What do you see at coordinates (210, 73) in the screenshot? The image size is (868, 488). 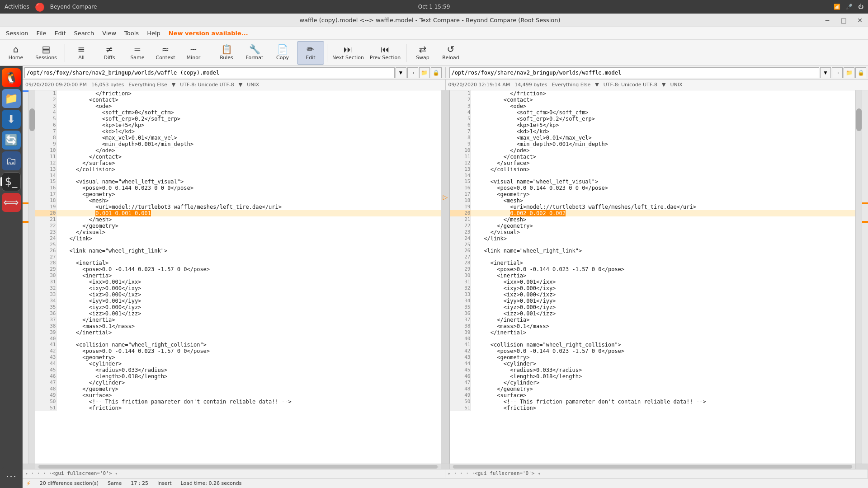 I see `left-path-input` at bounding box center [210, 73].